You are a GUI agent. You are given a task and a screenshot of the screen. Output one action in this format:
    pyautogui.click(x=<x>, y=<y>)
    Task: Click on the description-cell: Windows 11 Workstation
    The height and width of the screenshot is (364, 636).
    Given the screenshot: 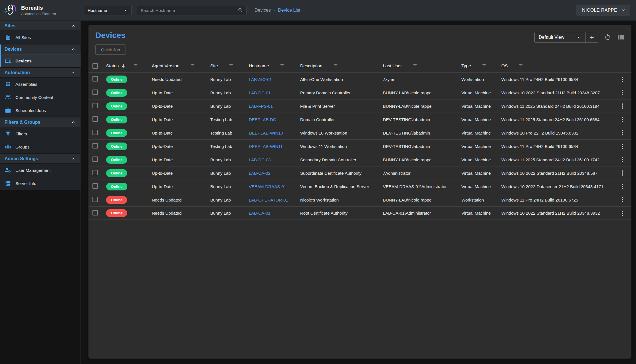 What is the action you would take?
    pyautogui.click(x=342, y=147)
    